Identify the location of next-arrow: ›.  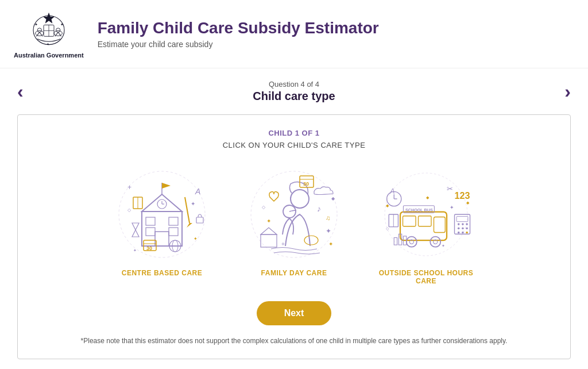
(567, 91).